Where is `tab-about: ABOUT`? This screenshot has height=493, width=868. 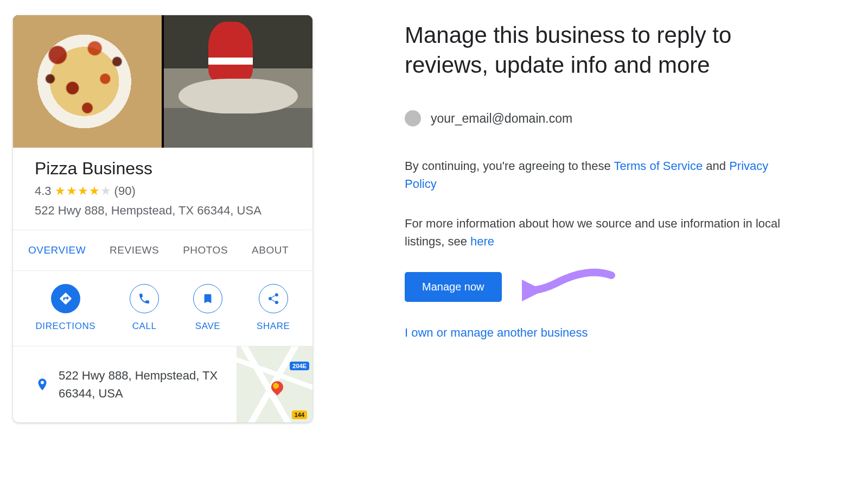
tab-about: ABOUT is located at coordinates (270, 250).